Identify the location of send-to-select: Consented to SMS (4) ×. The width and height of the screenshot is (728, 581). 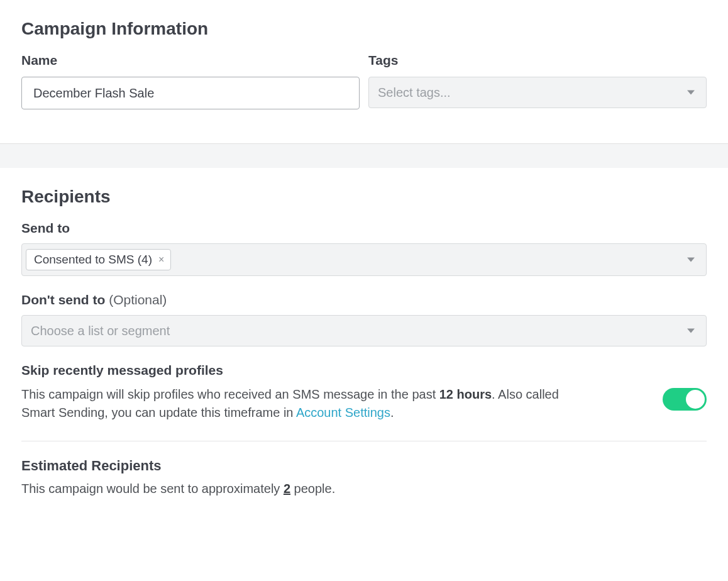
(364, 260).